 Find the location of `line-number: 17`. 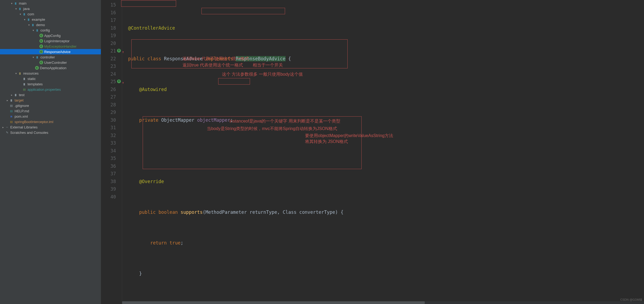

line-number: 17 is located at coordinates (108, 20).